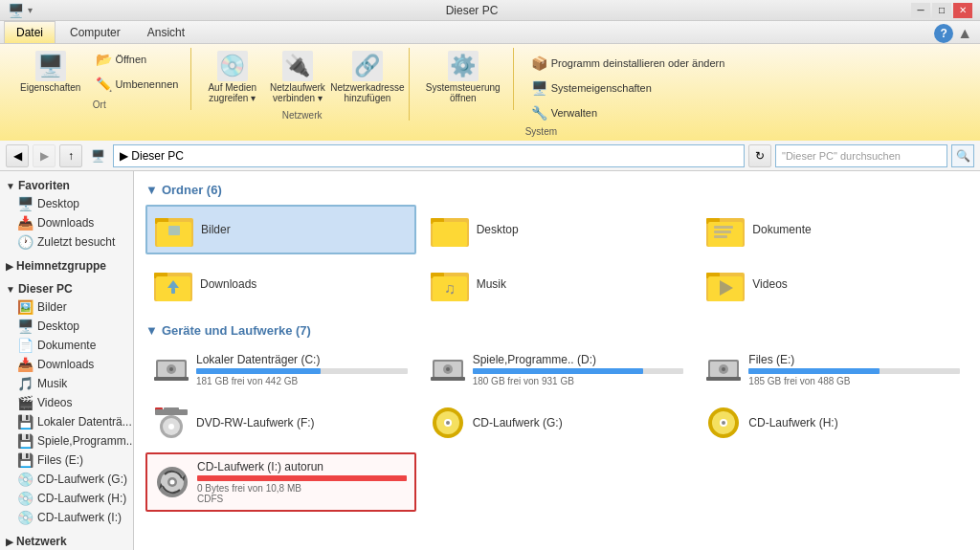 The height and width of the screenshot is (550, 980). What do you see at coordinates (854, 423) in the screenshot?
I see `drive-h-info: CD-Laufwerk (H:)` at bounding box center [854, 423].